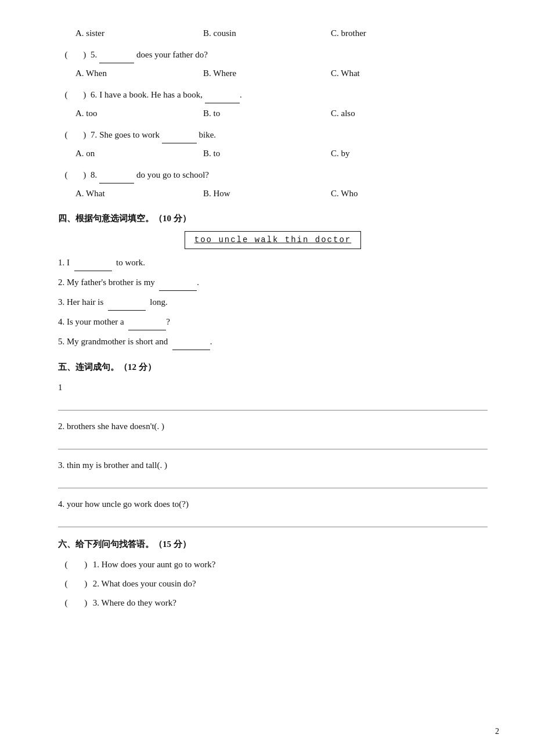 This screenshot has height=756, width=534. What do you see at coordinates (273, 466) in the screenshot?
I see `reorder-q3: 3. thin my is brother and tall(. )` at bounding box center [273, 466].